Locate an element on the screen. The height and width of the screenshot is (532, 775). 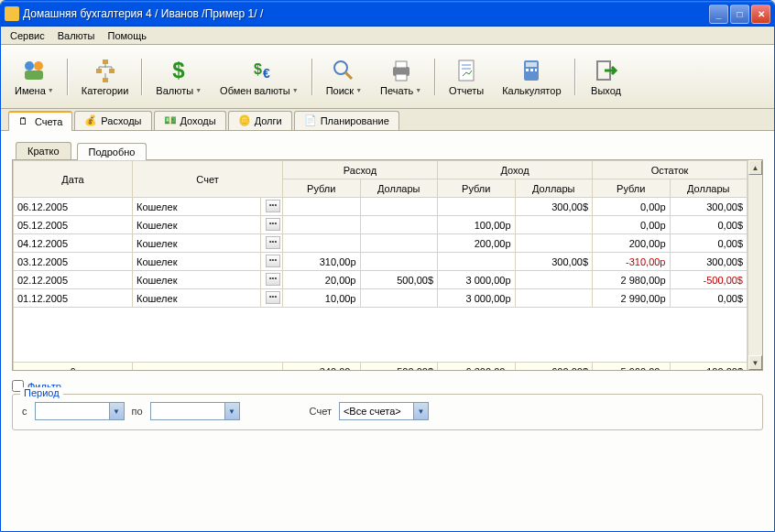
cell-inc-rub: 3 000,00p is located at coordinates (476, 299).